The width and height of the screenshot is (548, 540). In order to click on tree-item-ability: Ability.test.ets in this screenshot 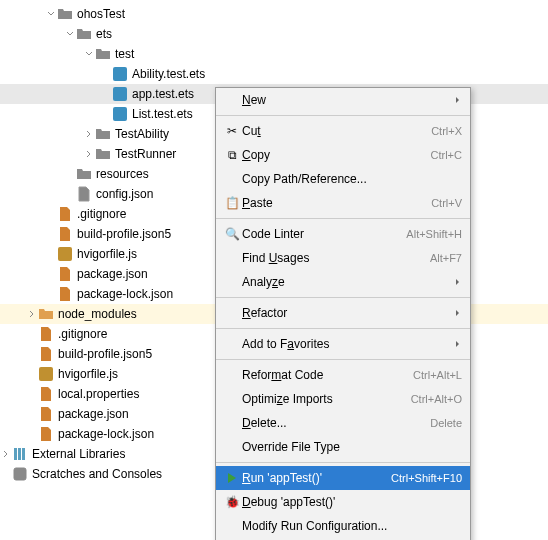, I will do `click(274, 74)`.